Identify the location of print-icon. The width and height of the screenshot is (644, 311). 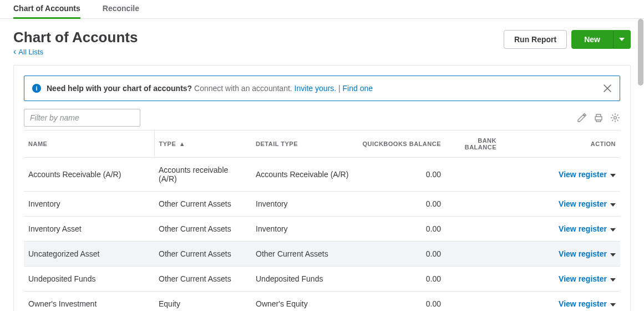
(599, 118).